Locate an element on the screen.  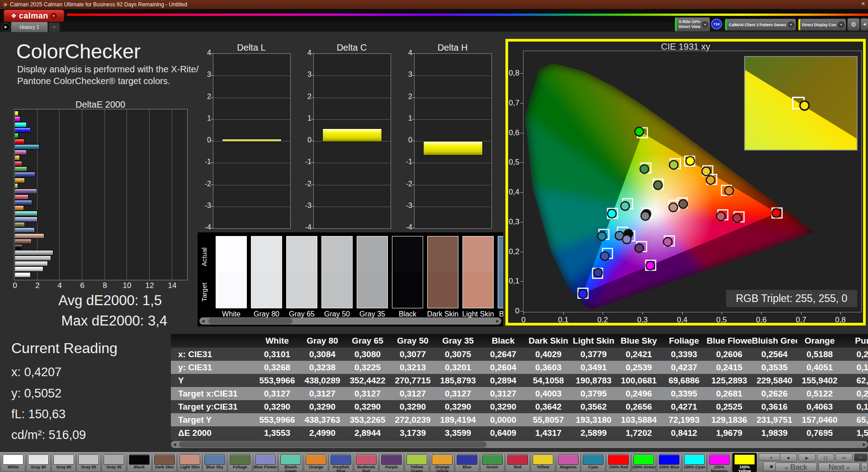
column-header-gray-50: Gray 50 is located at coordinates (413, 341).